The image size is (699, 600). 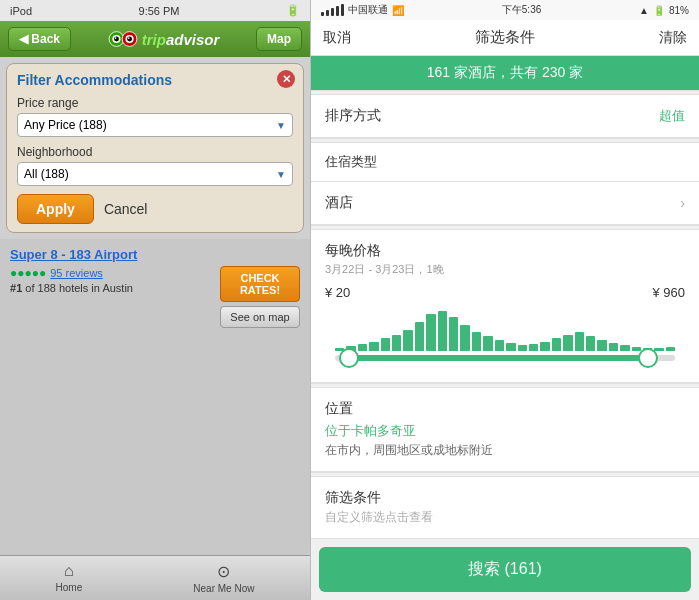 I want to click on owl-icon, so click(x=123, y=39).